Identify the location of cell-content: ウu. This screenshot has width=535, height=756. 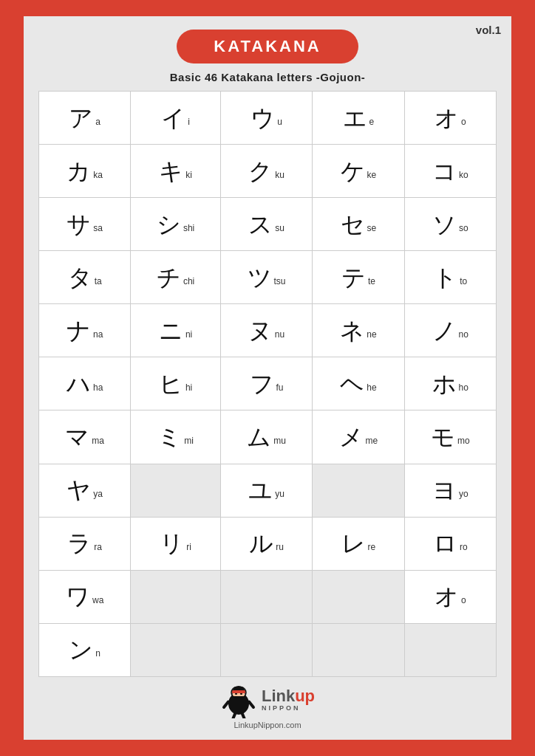
(266, 118).